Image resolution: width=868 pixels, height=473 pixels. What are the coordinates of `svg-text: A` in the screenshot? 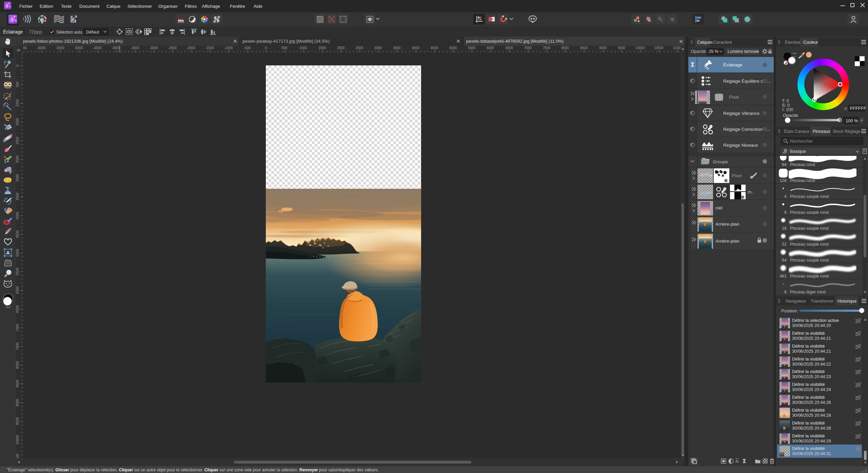 It's located at (8, 253).